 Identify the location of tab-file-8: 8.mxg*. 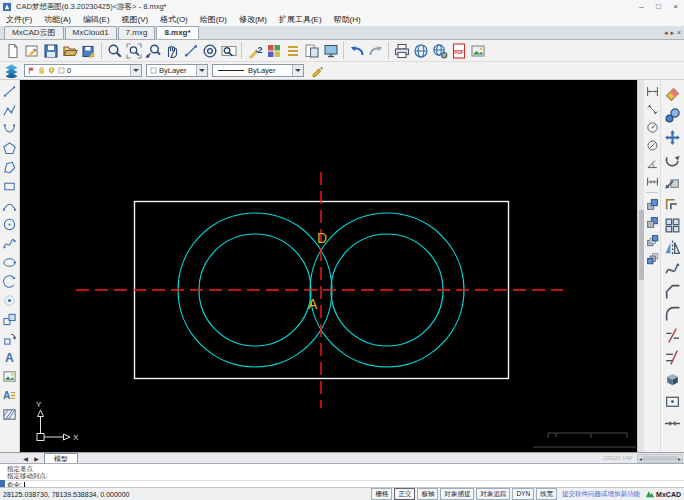
(177, 32).